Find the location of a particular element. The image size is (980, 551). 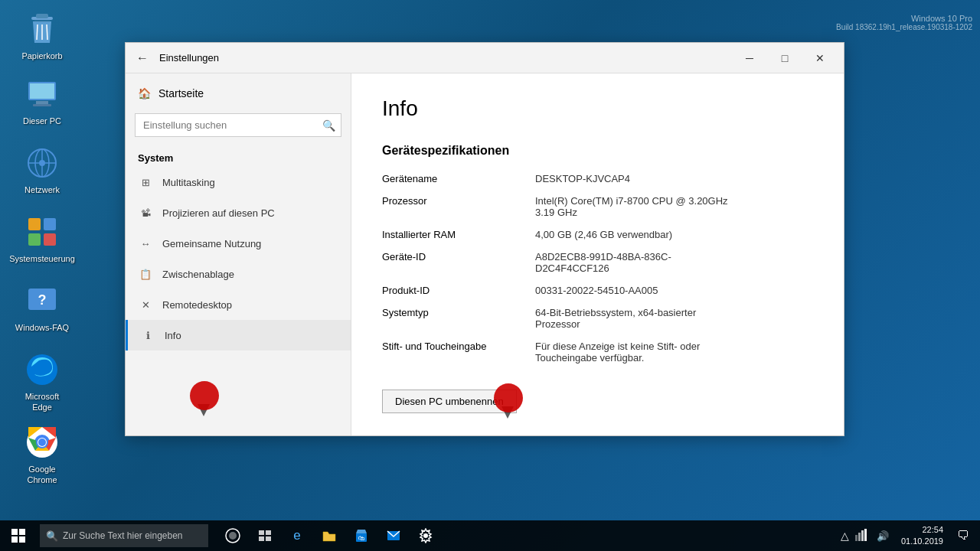

remotedesktop-label: Remotedesktop is located at coordinates (198, 305).